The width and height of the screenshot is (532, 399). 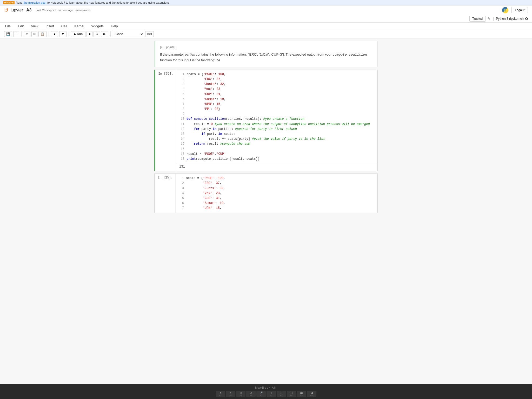 I want to click on cell-output-36: 131, so click(x=277, y=167).